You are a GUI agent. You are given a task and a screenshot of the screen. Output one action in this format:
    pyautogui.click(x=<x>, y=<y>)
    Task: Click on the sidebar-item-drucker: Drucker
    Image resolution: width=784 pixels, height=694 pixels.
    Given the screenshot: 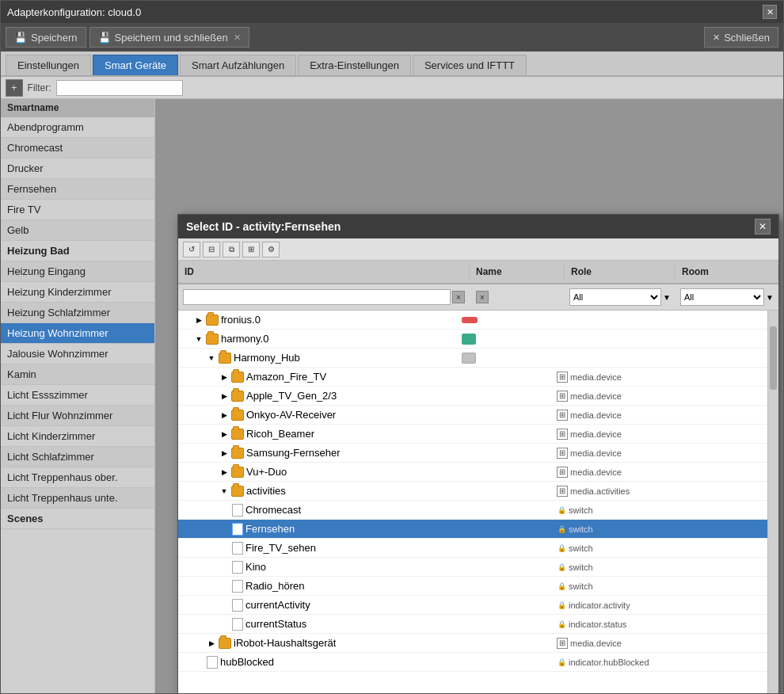 What is the action you would take?
    pyautogui.click(x=78, y=169)
    